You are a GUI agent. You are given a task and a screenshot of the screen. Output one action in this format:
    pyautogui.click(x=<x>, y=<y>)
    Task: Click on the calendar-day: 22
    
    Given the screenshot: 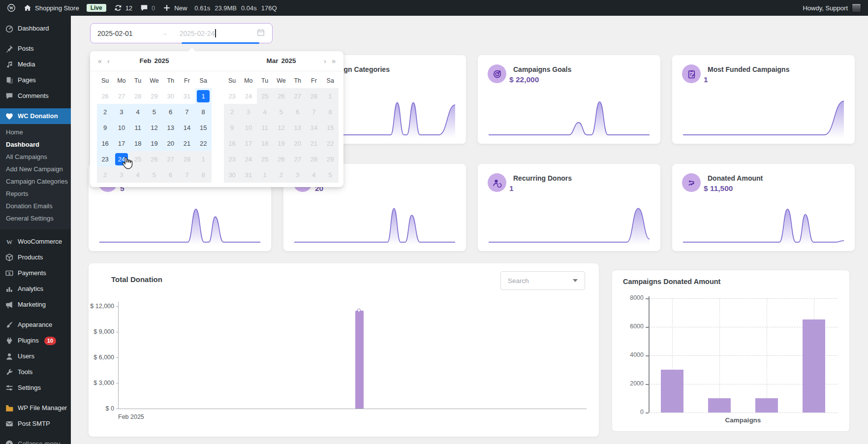 What is the action you would take?
    pyautogui.click(x=204, y=143)
    